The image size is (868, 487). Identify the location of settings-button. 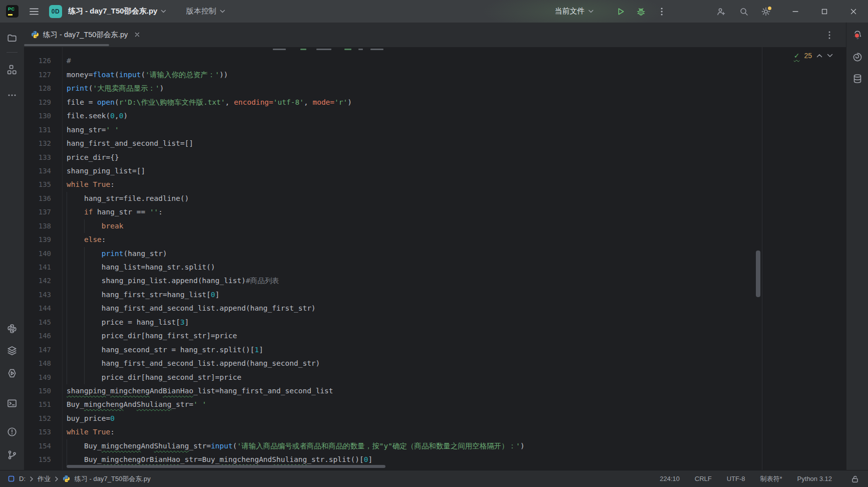
(766, 12).